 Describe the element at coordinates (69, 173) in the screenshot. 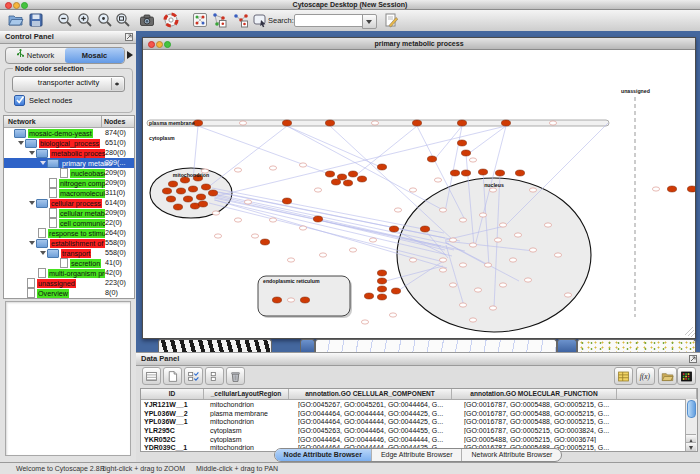

I see `tree-row: nucleobase-209(0)` at that location.